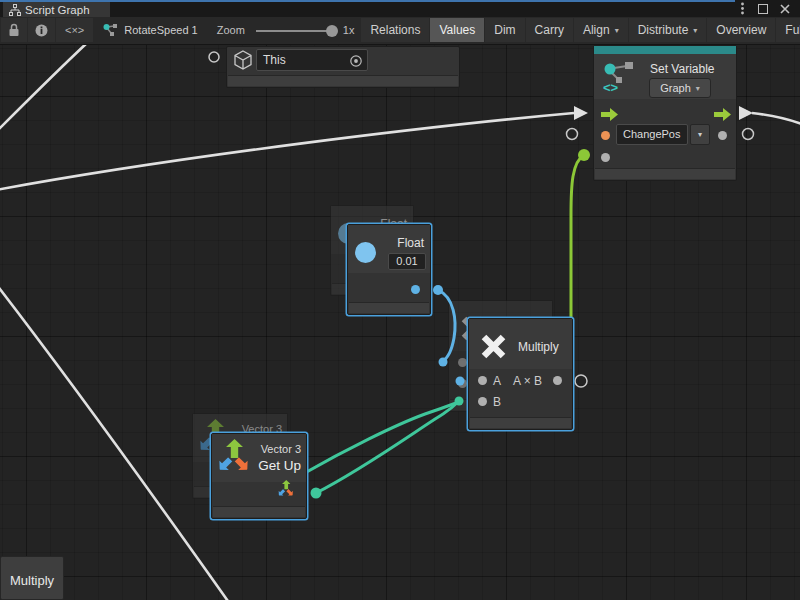 The height and width of the screenshot is (600, 800). What do you see at coordinates (14, 30) in the screenshot?
I see `lock-button` at bounding box center [14, 30].